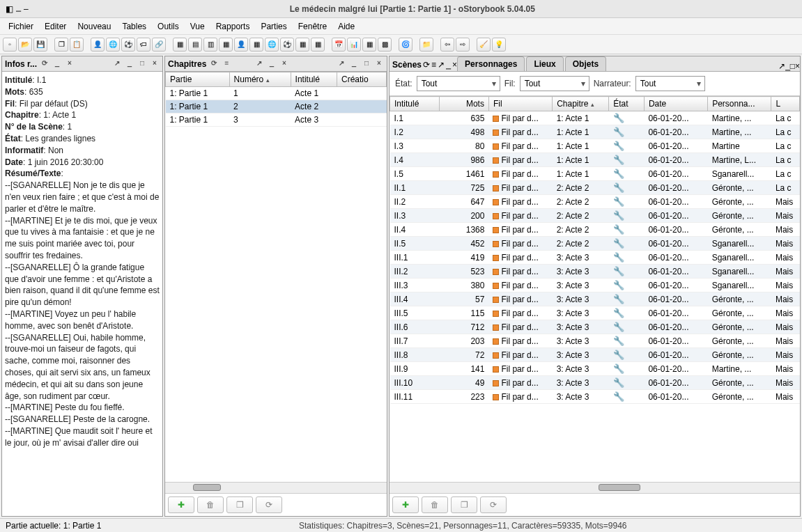 The height and width of the screenshot is (532, 802). Describe the element at coordinates (241, 45) in the screenshot. I see `tb-person2-icon: 👤` at that location.